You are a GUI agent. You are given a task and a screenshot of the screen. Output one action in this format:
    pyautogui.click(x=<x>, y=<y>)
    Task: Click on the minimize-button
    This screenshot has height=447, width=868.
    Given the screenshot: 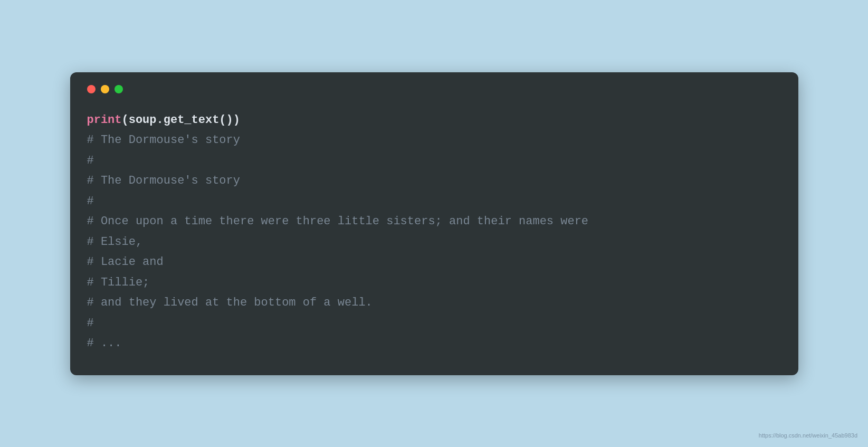 What is the action you would take?
    pyautogui.click(x=105, y=89)
    